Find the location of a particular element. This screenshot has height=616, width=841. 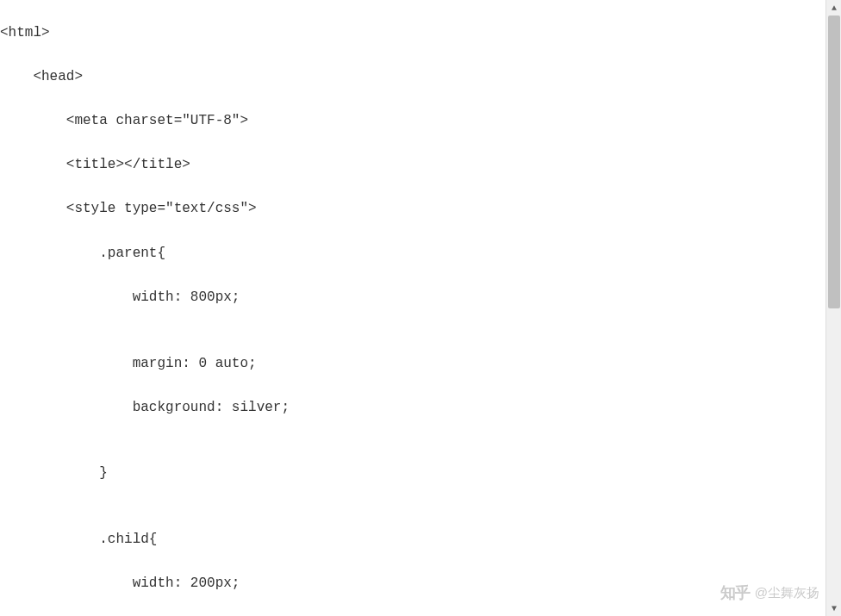

vertical-scrollbar: ▲ ▼ is located at coordinates (833, 308).